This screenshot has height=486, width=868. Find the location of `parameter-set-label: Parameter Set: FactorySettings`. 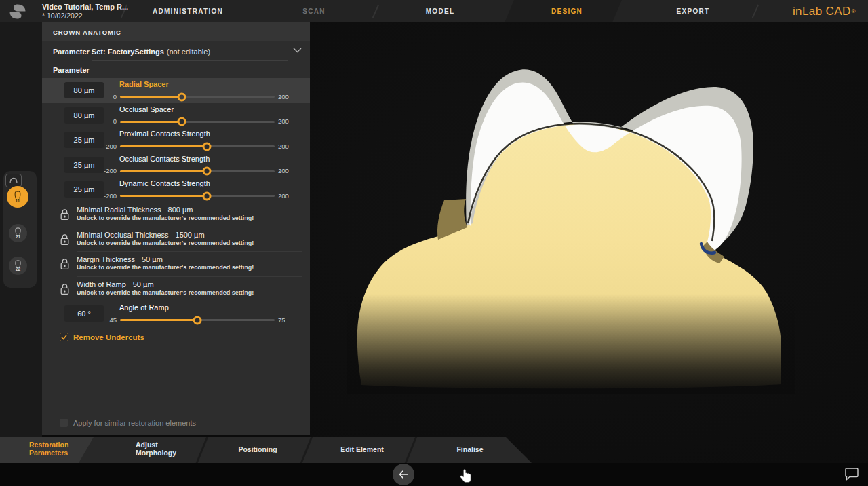

parameter-set-label: Parameter Set: FactorySettings is located at coordinates (108, 52).